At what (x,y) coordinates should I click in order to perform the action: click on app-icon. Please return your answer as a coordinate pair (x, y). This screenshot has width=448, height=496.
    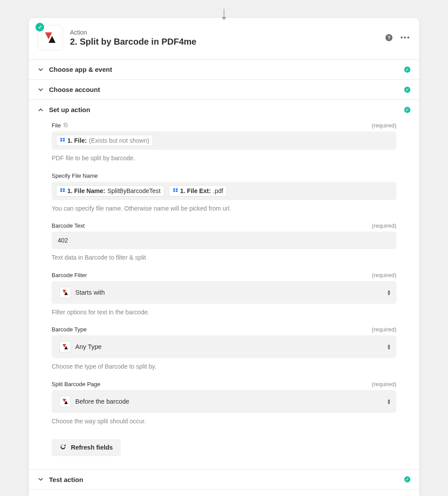
    Looking at the image, I should click on (50, 38).